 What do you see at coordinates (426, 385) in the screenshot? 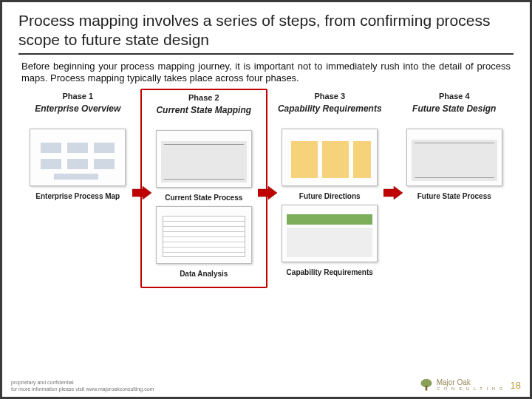
I see `tree-icon` at bounding box center [426, 385].